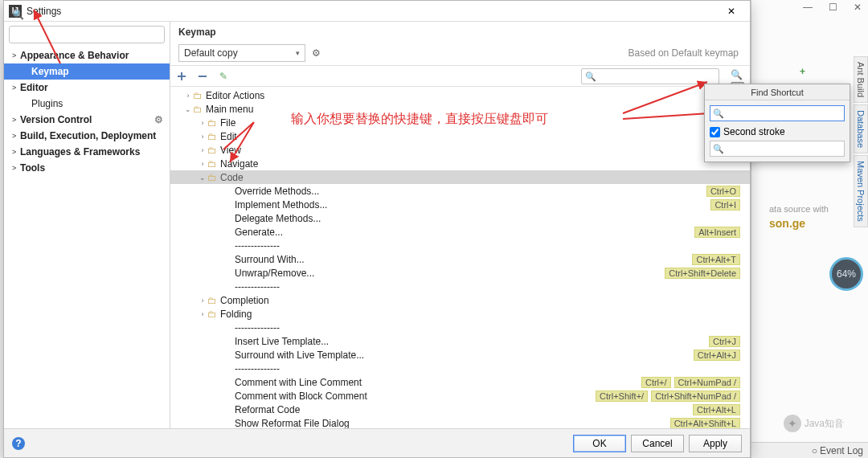 The height and width of the screenshot is (458, 868). What do you see at coordinates (460, 273) in the screenshot?
I see `tree-row: Unwrap/Remove...Ctrl+Shift+Delete` at bounding box center [460, 273].